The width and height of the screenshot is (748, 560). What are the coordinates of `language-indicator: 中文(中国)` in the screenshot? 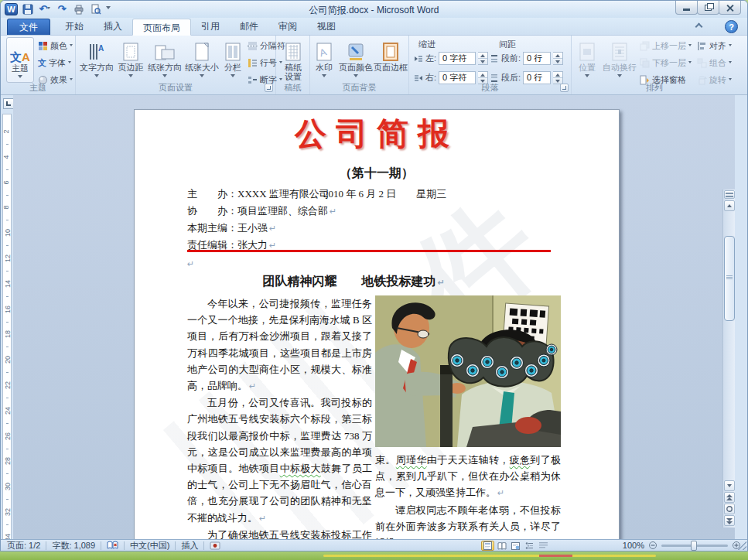 It's located at (150, 546).